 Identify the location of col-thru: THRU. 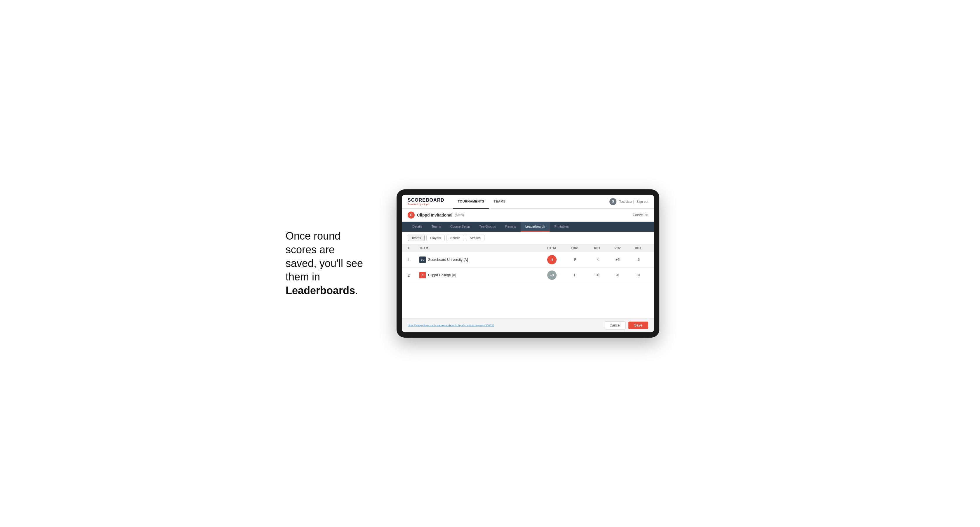
(575, 248).